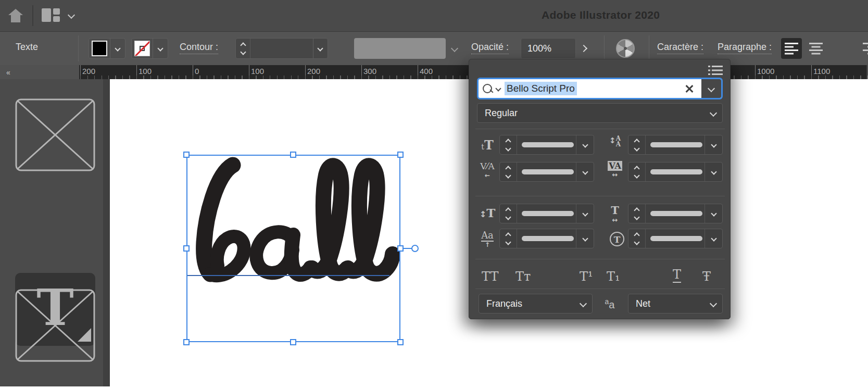  Describe the element at coordinates (71, 15) in the screenshot. I see `layout-chevron-icon` at that location.